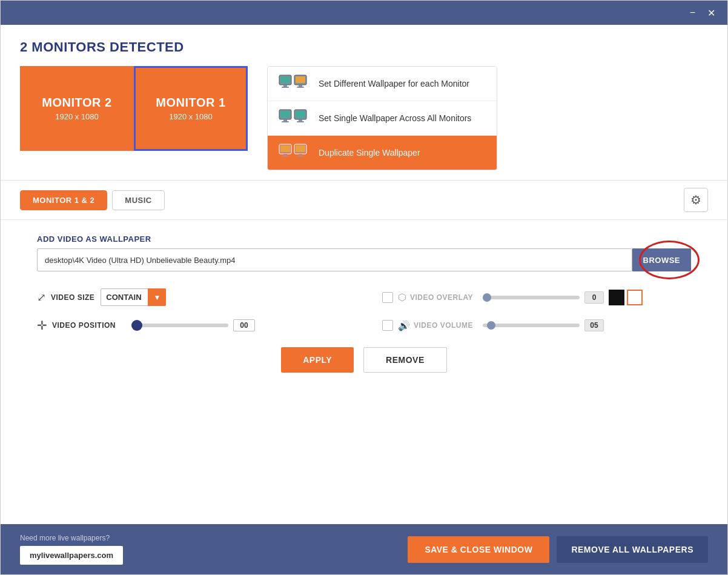 This screenshot has width=728, height=575. What do you see at coordinates (191, 325) in the screenshot?
I see `video-position-group: ✛ VIDEO POSITION 00` at bounding box center [191, 325].